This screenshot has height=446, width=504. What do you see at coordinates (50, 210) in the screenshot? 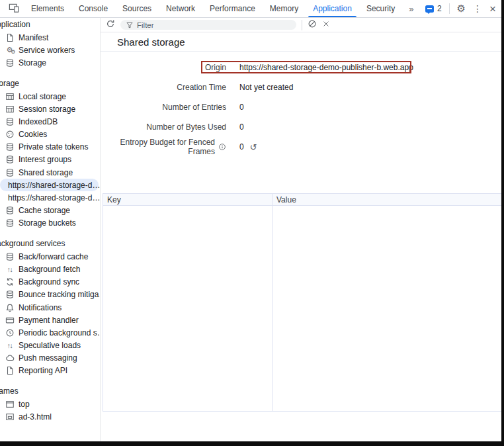
I see `sidebar-item-cache-storage: Cache storage` at bounding box center [50, 210].